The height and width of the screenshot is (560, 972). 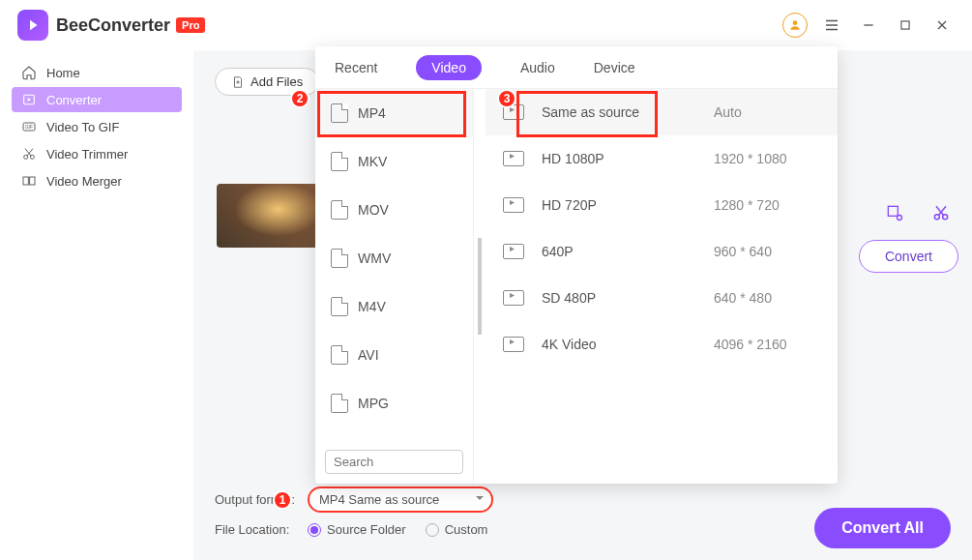 What do you see at coordinates (277, 81) in the screenshot?
I see `add-files-label: Add Files` at bounding box center [277, 81].